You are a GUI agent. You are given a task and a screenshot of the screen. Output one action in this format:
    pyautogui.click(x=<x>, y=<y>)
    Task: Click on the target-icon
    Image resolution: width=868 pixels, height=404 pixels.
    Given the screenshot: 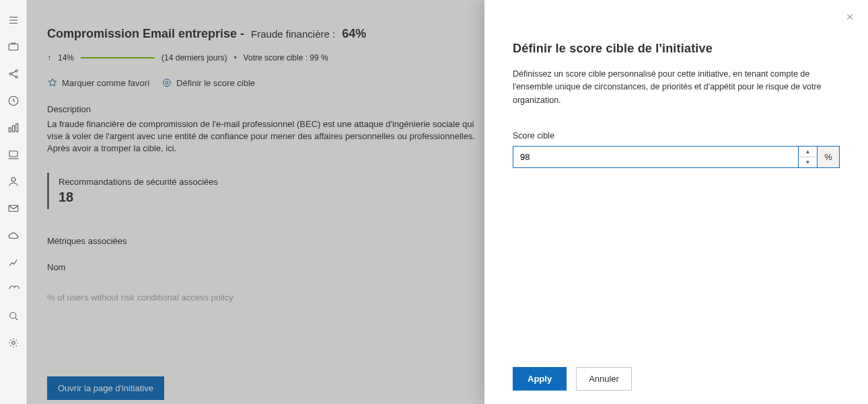 What is the action you would take?
    pyautogui.click(x=167, y=83)
    